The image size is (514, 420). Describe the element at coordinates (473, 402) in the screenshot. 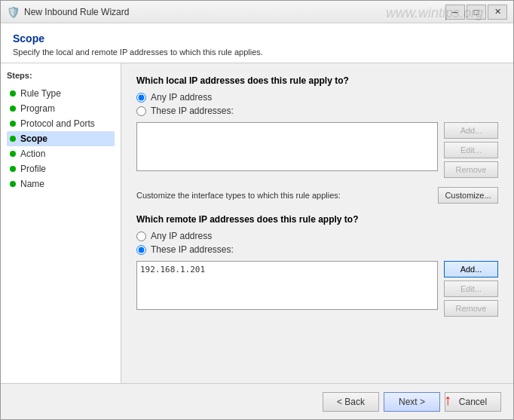

I see `cancel-button: Cancel` at that location.